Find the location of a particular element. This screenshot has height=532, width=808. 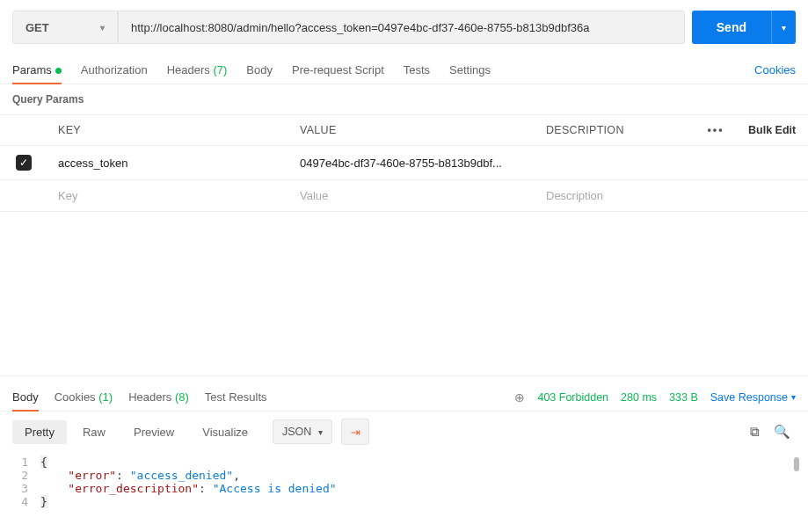

view-visualize: Visualize is located at coordinates (225, 433).